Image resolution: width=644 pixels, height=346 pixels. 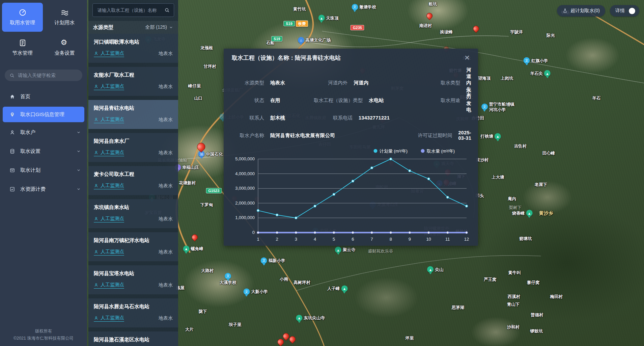 I want to click on map-label-place: 田心嶂, so click(x=549, y=153).